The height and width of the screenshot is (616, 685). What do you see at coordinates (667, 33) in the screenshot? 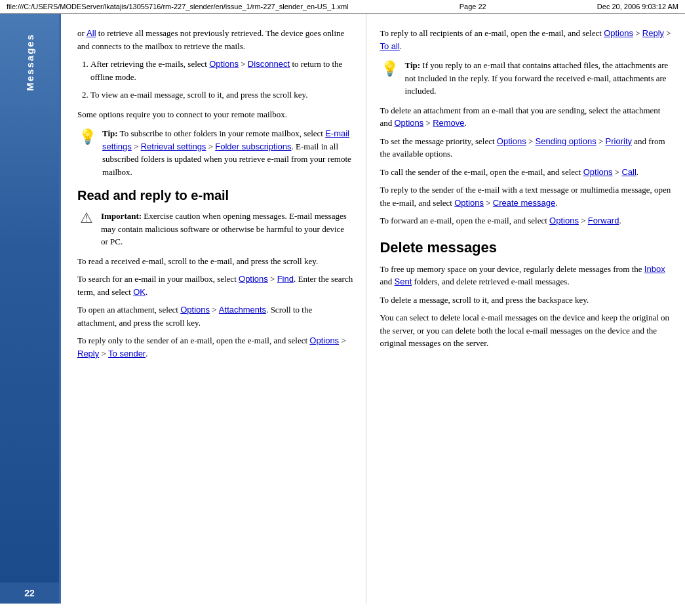
I see `ra-sep2: >` at bounding box center [667, 33].